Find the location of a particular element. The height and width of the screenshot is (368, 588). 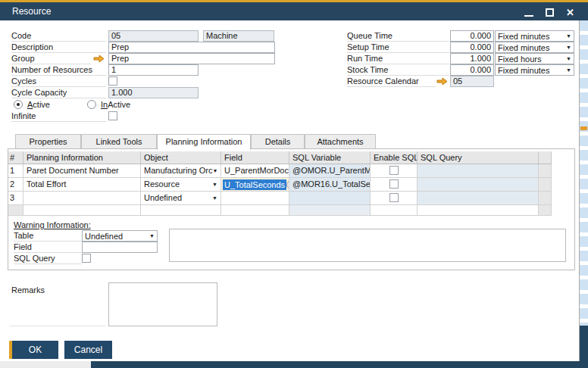

code-type-input: Machine is located at coordinates (239, 36).